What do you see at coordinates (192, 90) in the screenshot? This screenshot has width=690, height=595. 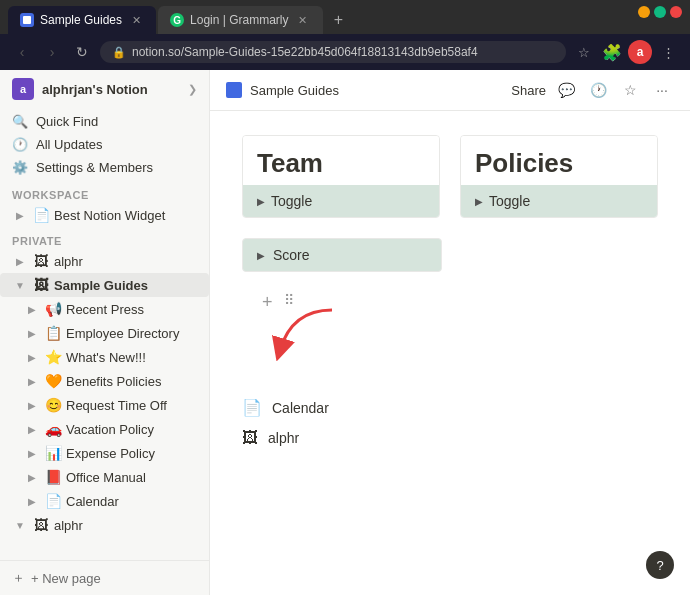 I see `workspace-chevron-icon: ❯` at bounding box center [192, 90].